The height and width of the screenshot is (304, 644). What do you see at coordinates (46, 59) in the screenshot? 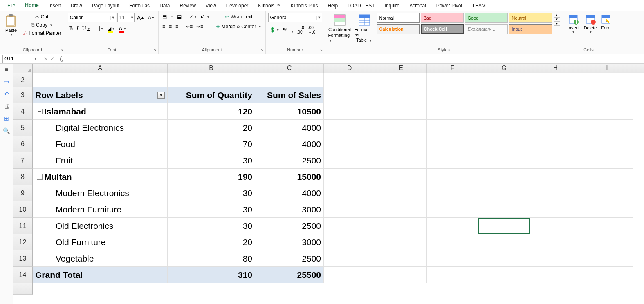
I see `formula-cancel-button: ✕` at bounding box center [46, 59].